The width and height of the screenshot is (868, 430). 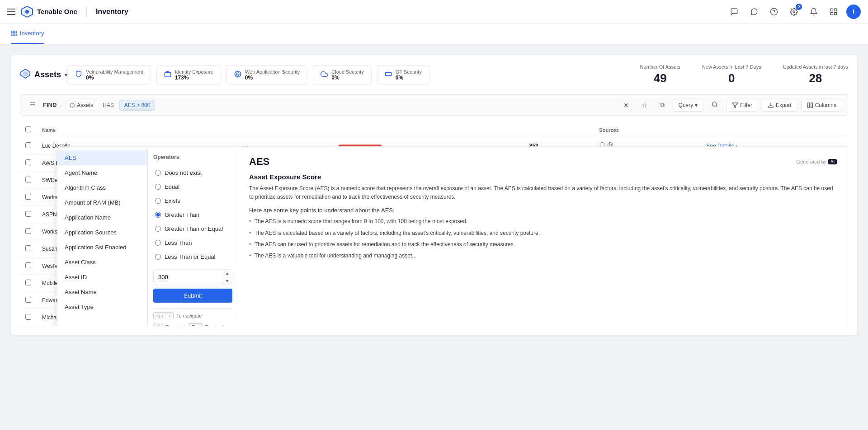 I want to click on summary-card-total: Number Of Assets 49, so click(x=660, y=75).